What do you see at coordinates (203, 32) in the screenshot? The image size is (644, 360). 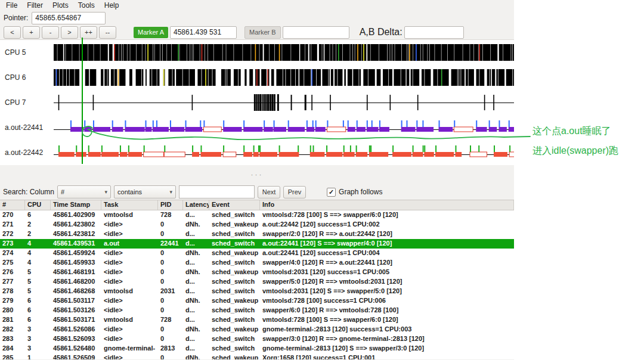 I see `marker-a-time-field: 45861.439 531` at bounding box center [203, 32].